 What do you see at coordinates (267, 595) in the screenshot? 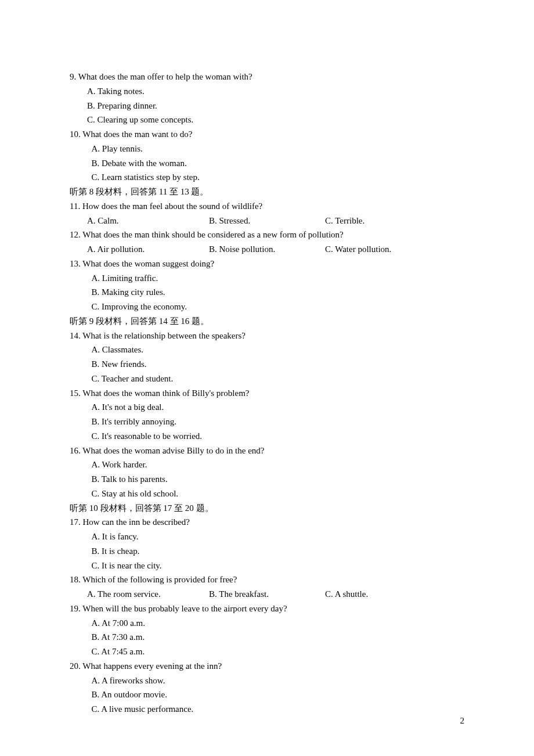
I see `options-row: A. The room service.B. The breakfast.C. …` at bounding box center [267, 595].